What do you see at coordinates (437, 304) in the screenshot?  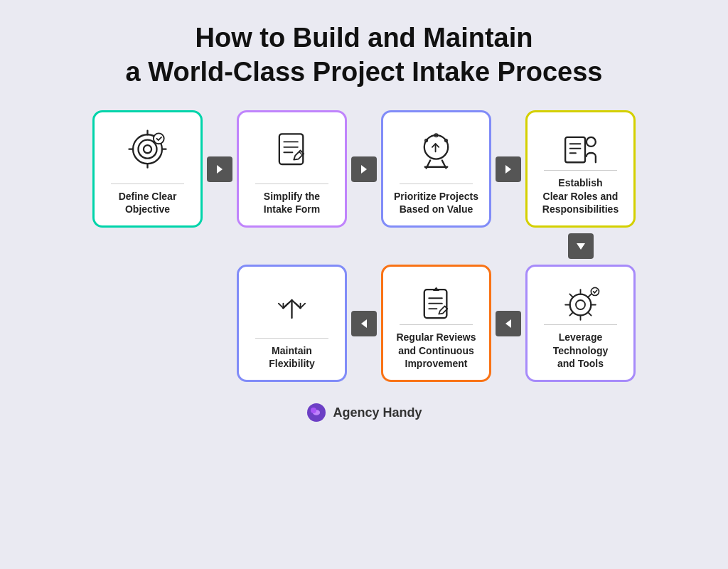 I see `card-icon-reviews` at bounding box center [437, 304].